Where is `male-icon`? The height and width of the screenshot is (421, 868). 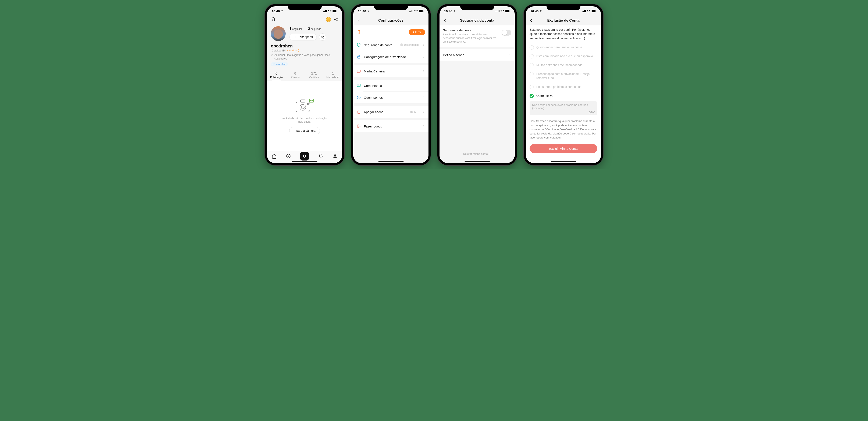
male-icon is located at coordinates (274, 64).